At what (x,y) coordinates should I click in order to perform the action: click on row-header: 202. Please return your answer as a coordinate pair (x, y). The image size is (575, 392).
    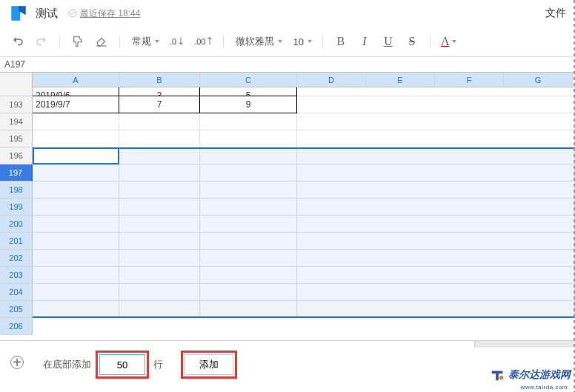
    Looking at the image, I should click on (16, 258).